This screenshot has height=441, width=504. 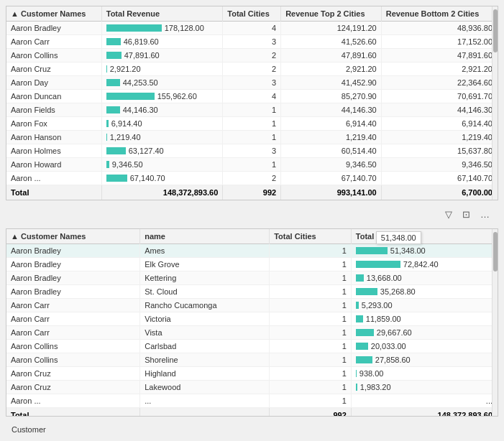 What do you see at coordinates (485, 214) in the screenshot?
I see `more-icon: …` at bounding box center [485, 214].